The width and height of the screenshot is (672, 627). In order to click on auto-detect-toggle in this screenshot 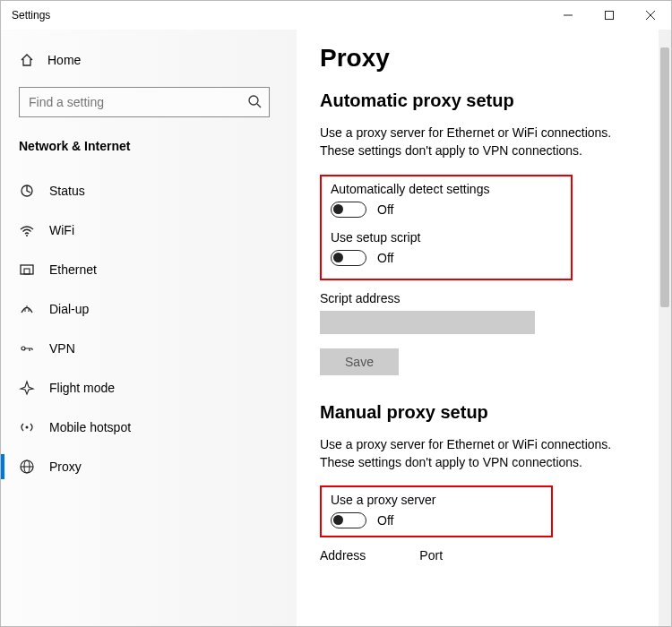, I will do `click(349, 210)`.